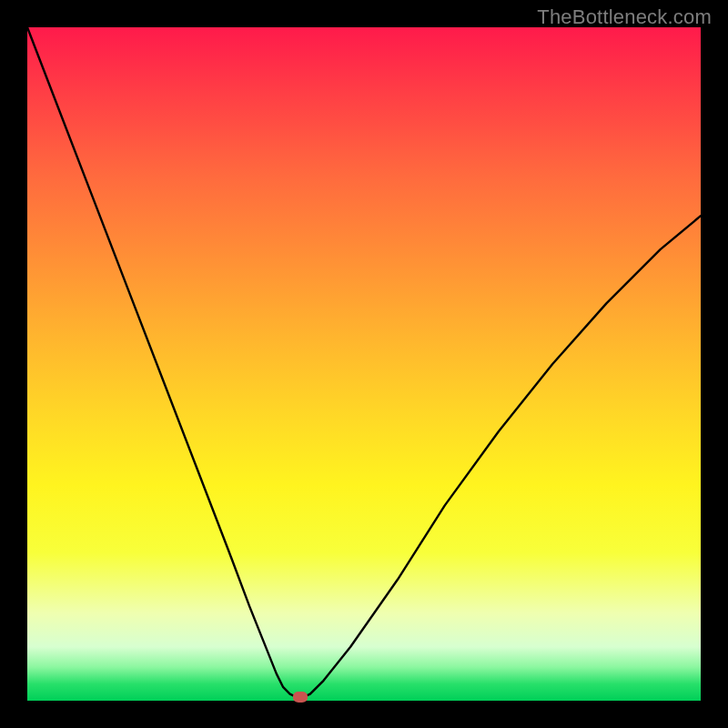 The image size is (728, 728). I want to click on watermark-text: TheBottleneck.com, so click(624, 17).